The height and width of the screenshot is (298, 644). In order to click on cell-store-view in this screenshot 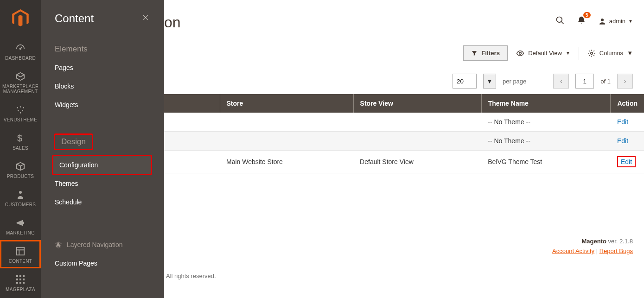, I will do `click(417, 141)`.